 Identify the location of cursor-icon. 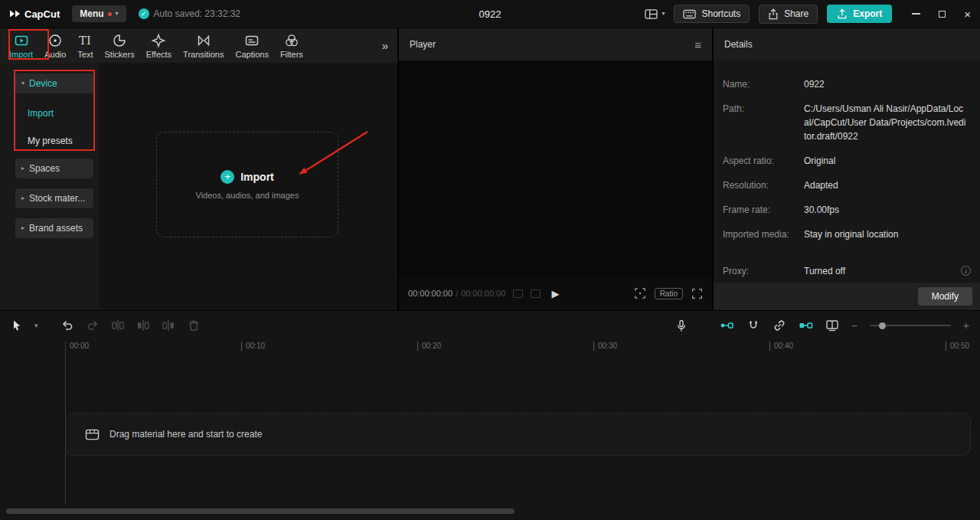
(17, 325).